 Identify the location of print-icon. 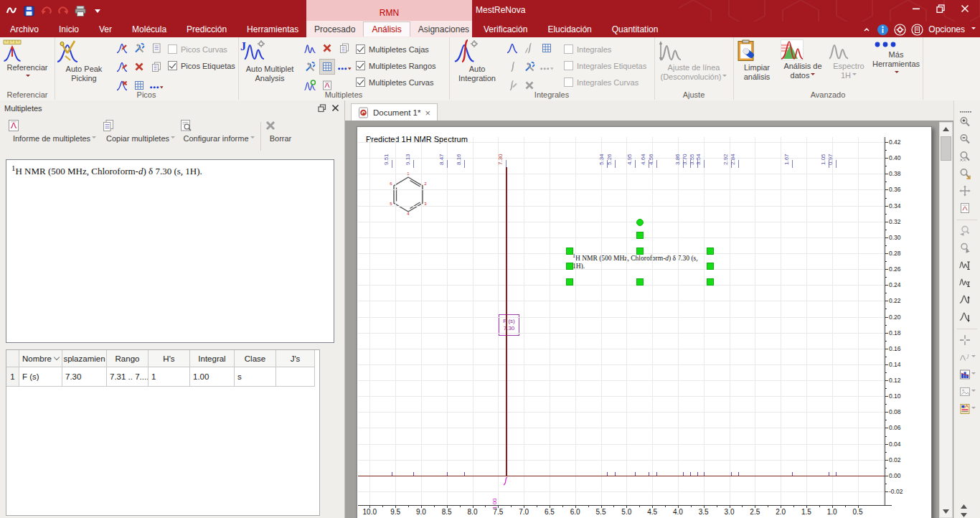
(80, 11).